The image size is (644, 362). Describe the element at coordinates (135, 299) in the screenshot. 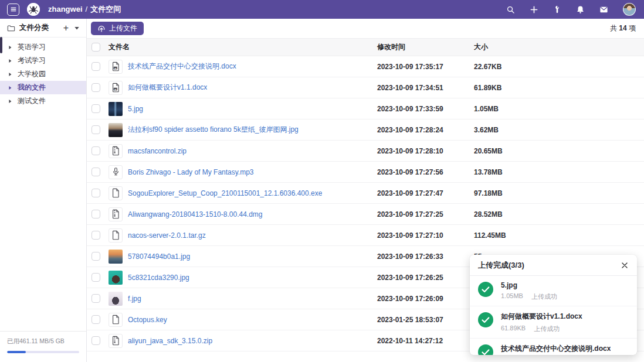

I see `file-link: f.jpg` at that location.